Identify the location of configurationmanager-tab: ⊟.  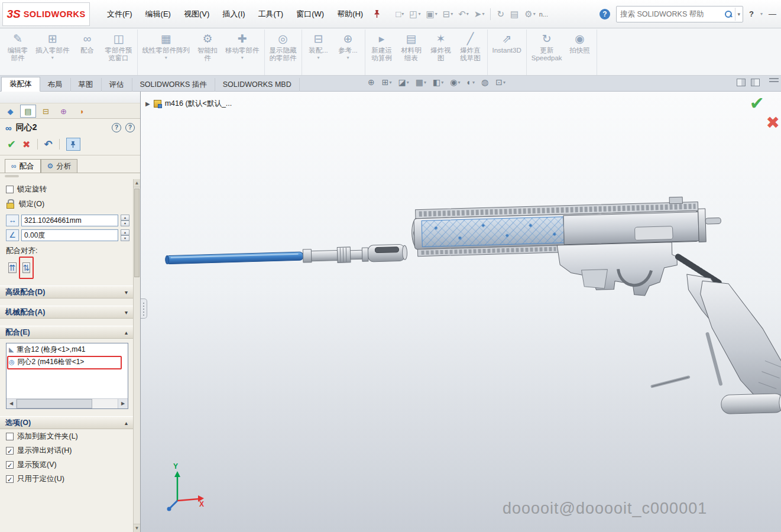
(46, 111).